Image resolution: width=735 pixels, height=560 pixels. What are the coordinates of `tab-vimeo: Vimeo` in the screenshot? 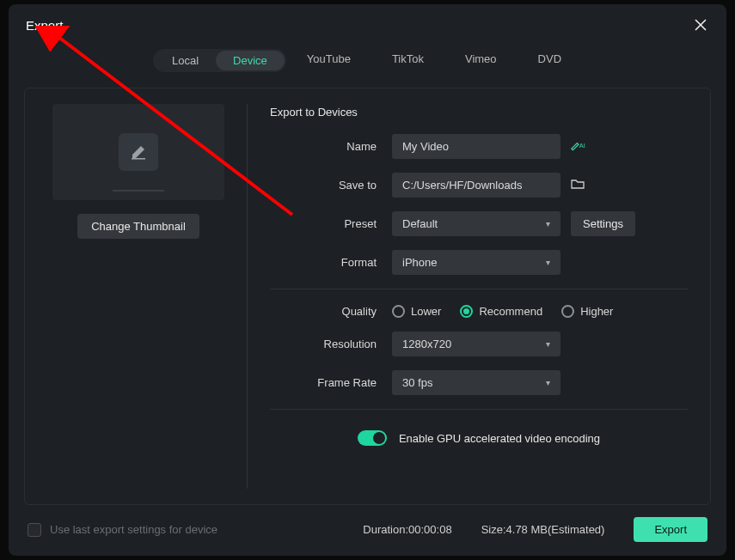 It's located at (481, 60).